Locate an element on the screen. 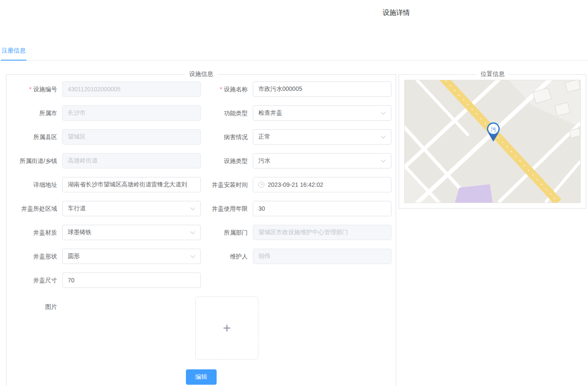 This screenshot has width=588, height=386. map-canvas: 污 is located at coordinates (492, 142).